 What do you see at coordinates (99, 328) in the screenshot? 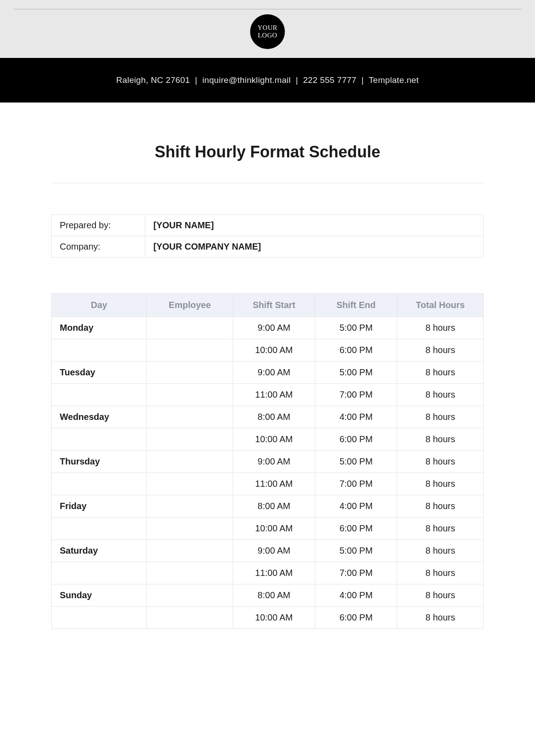
I see `cell-day: Monday` at bounding box center [99, 328].